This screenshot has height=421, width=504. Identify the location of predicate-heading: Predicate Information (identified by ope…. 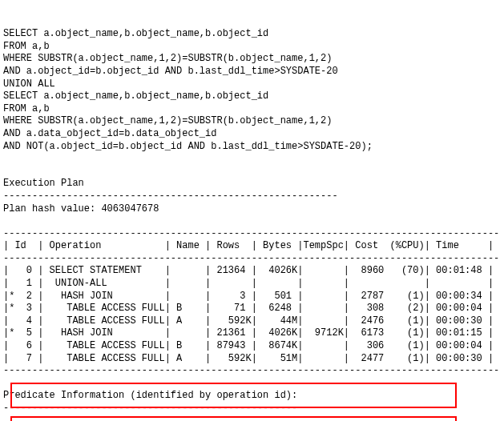
(151, 395).